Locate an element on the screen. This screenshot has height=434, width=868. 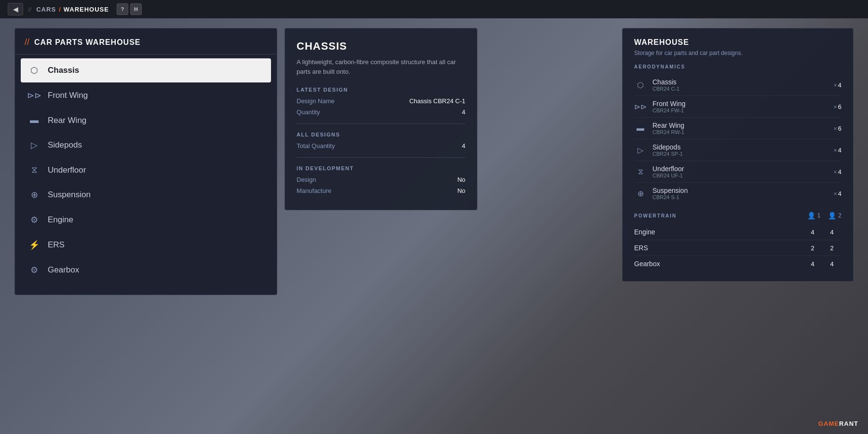
suspension-w-name: Suspension is located at coordinates (740, 190).